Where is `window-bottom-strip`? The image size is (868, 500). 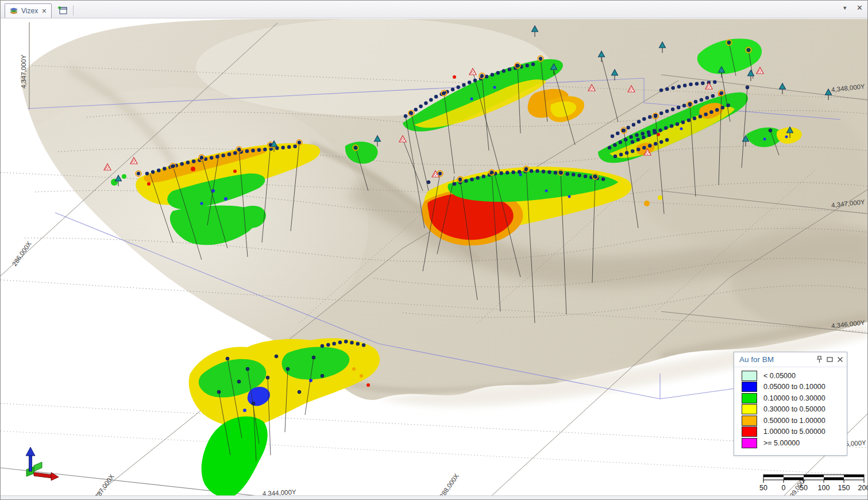 window-bottom-strip is located at coordinates (434, 498).